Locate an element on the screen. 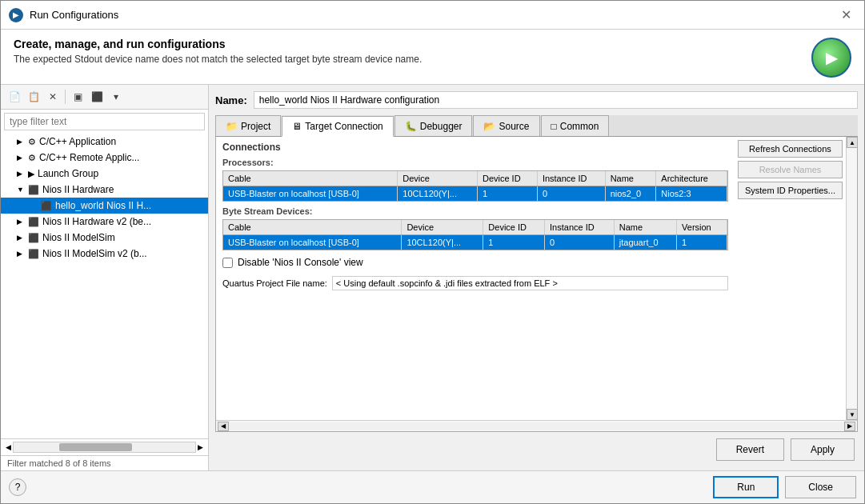  tree-item-label: Nios II ModelSim is located at coordinates (78, 238).